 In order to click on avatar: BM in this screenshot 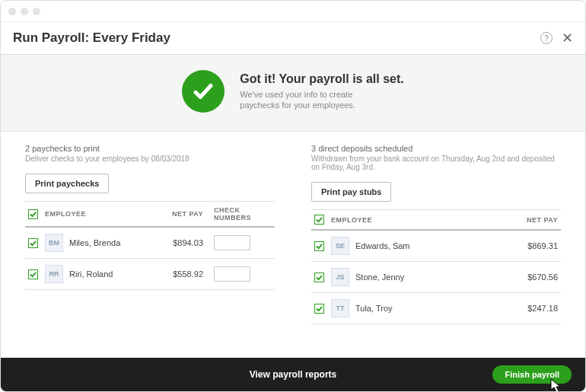, I will do `click(54, 243)`.